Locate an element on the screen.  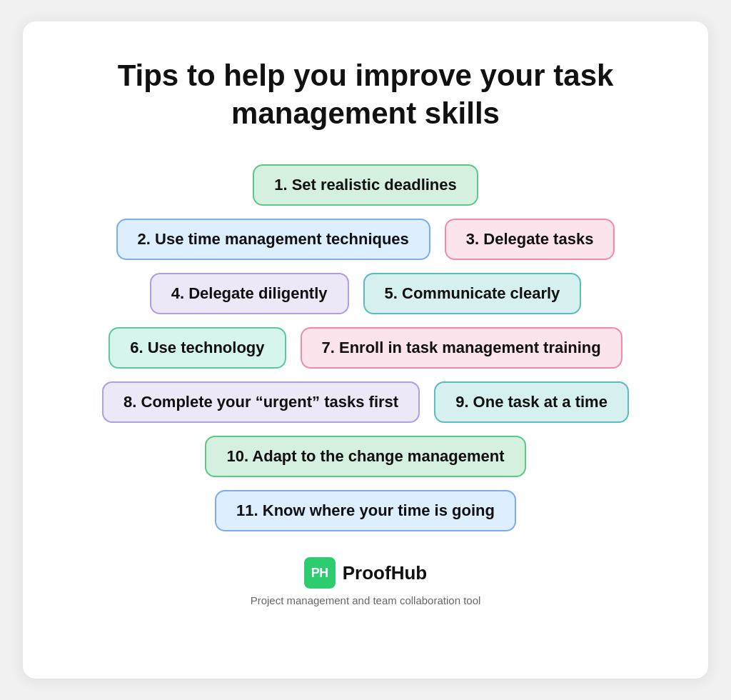
tip-row-4: 6. Use technology 7. Enroll in task mana… is located at coordinates (366, 348).